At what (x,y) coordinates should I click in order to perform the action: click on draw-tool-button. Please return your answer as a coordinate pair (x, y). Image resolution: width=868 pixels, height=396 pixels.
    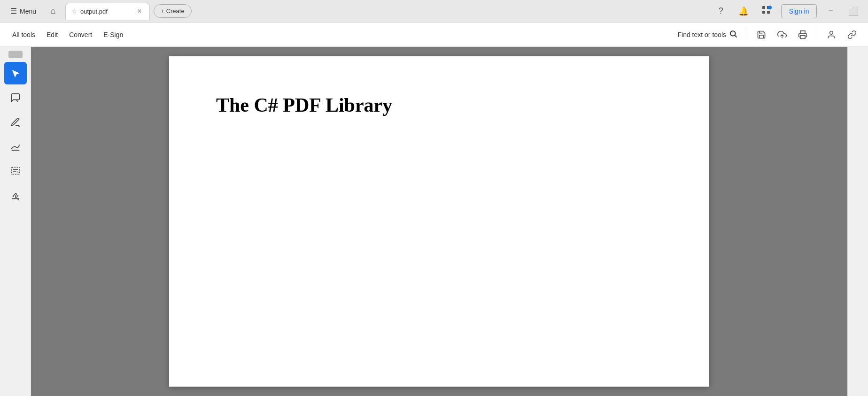
    Looking at the image, I should click on (16, 146).